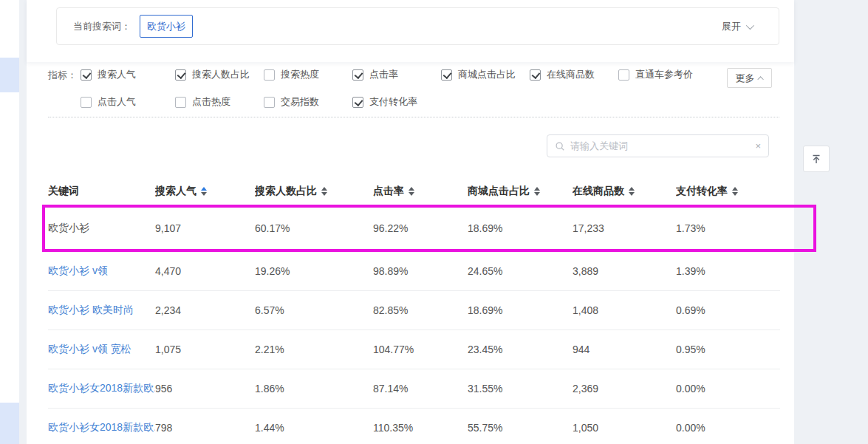 This screenshot has height=444, width=868. I want to click on value-cell: 0.69%, so click(728, 310).